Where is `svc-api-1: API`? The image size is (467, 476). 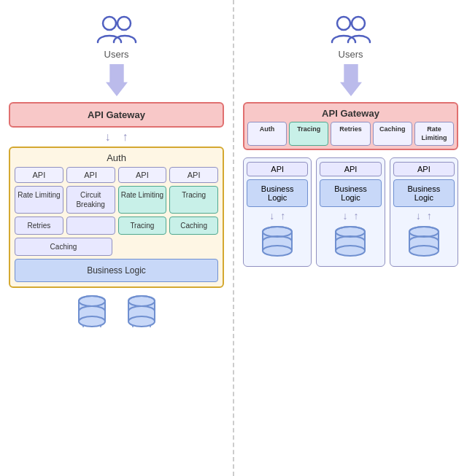
svc-api-1: API is located at coordinates (350, 169).